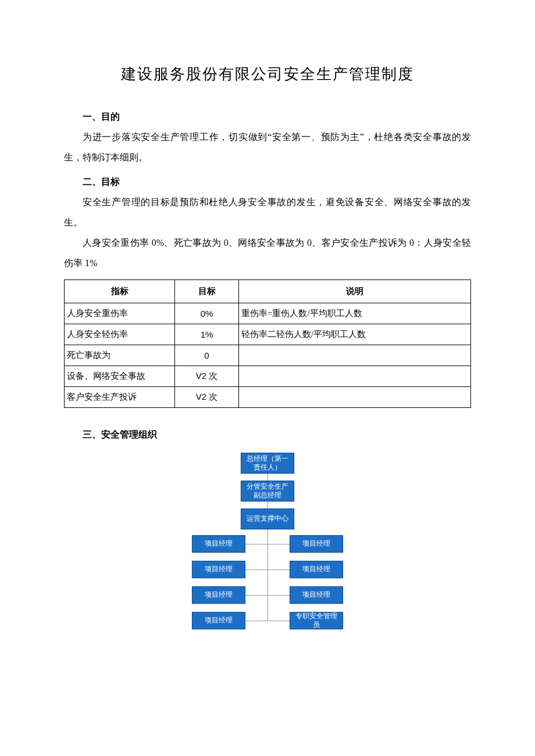  Describe the element at coordinates (268, 147) in the screenshot. I see `section-1-paragraph-1: 为进一步落实安全生产管理工作，切实做到“安全第一、预防为主”，杜绝各类安全事故的…` at that location.